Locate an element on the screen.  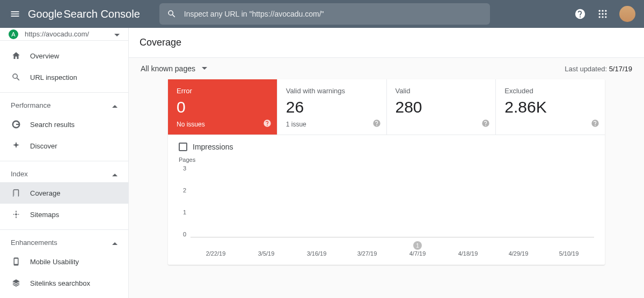
last-updated-date: 5/17/19 is located at coordinates (620, 69).